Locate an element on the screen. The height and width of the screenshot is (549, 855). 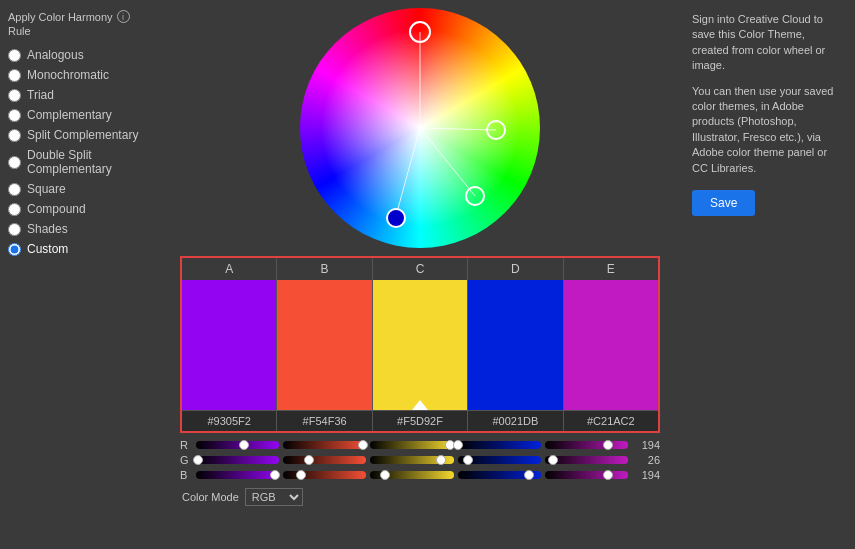
rgb-panel: R 194 G is located at coordinates (420, 462).